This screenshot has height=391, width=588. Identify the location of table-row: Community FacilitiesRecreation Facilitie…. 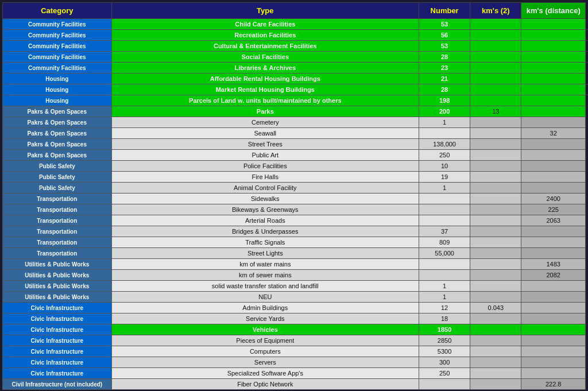
(294, 36).